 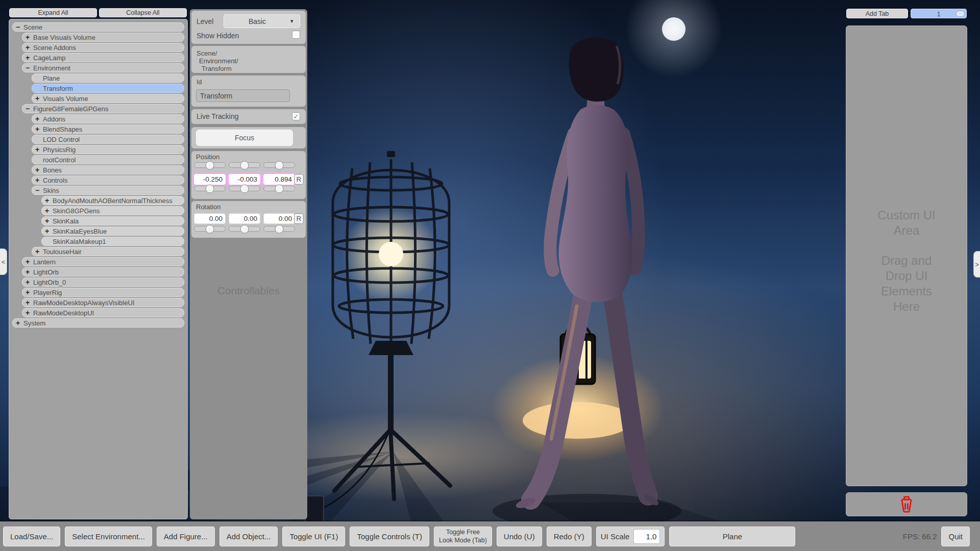 I want to click on position-x-slider, so click(x=210, y=165).